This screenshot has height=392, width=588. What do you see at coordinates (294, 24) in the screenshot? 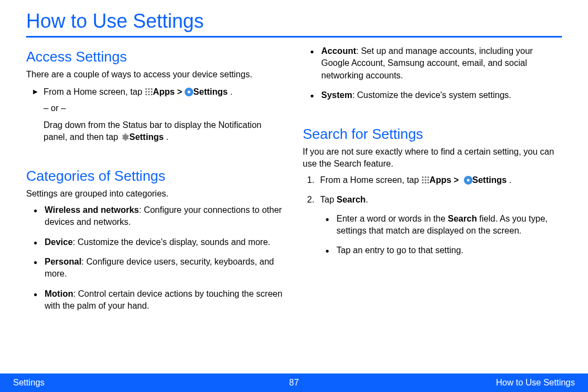
I see `page-title: How to Use Settings` at bounding box center [294, 24].